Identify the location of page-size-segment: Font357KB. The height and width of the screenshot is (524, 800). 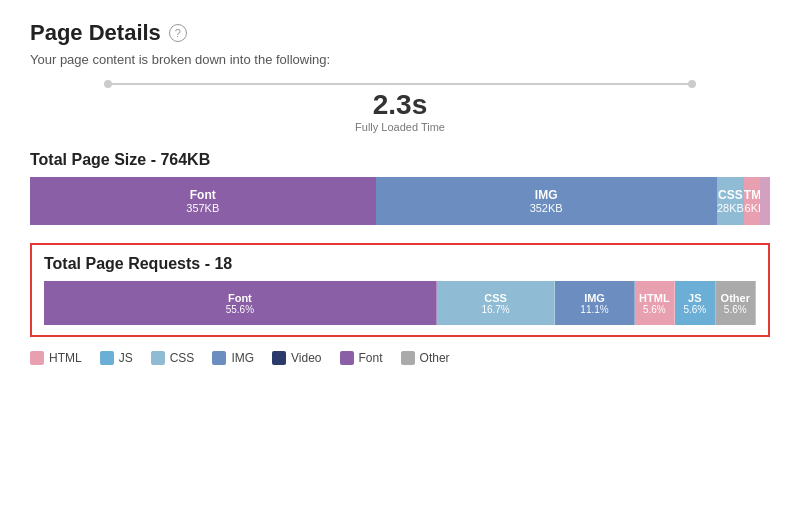
(203, 201).